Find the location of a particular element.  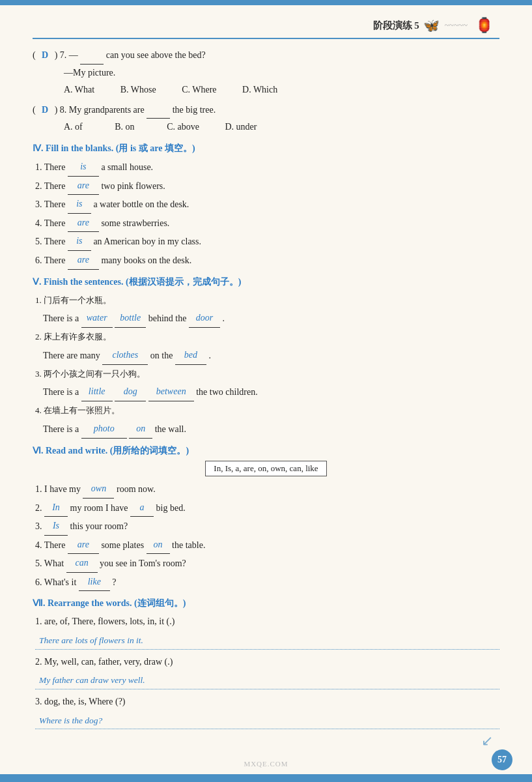

iv-1-blank: is is located at coordinates (83, 167).